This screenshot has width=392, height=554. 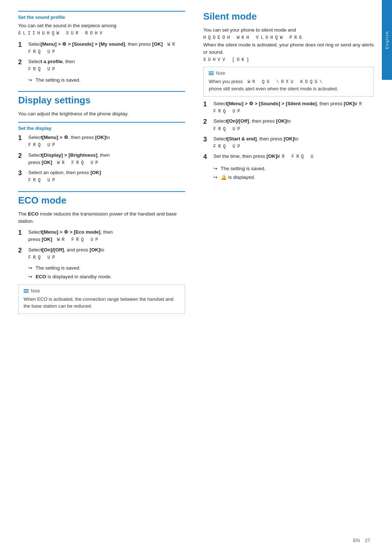 I want to click on encoded-sound-line: GLIIHUHQW SUR ROHV, so click(x=61, y=33).